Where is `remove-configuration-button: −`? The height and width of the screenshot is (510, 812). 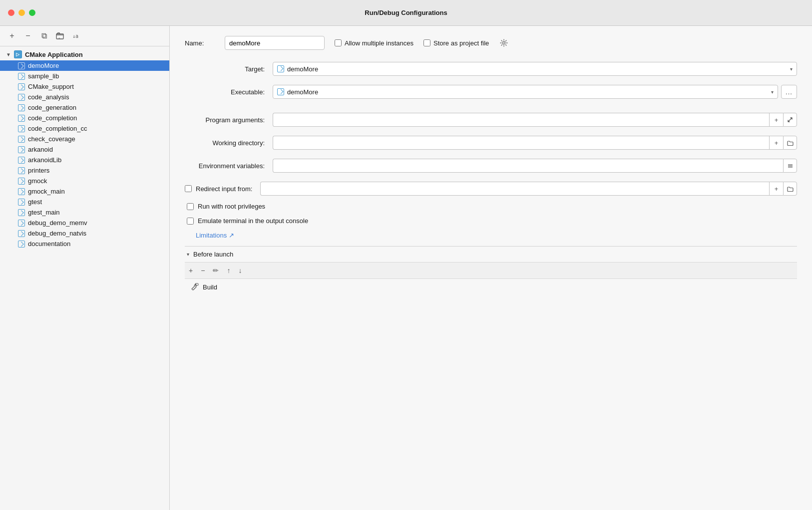 remove-configuration-button: − is located at coordinates (28, 36).